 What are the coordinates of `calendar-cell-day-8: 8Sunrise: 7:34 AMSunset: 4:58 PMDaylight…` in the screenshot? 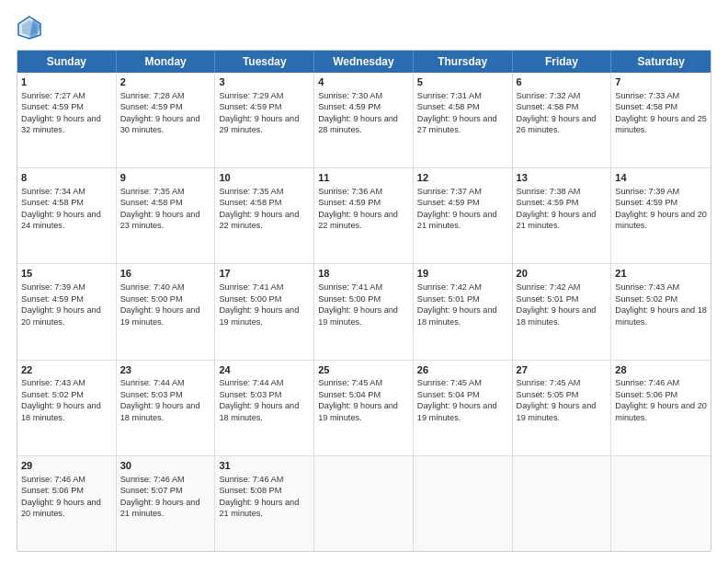 It's located at (67, 215).